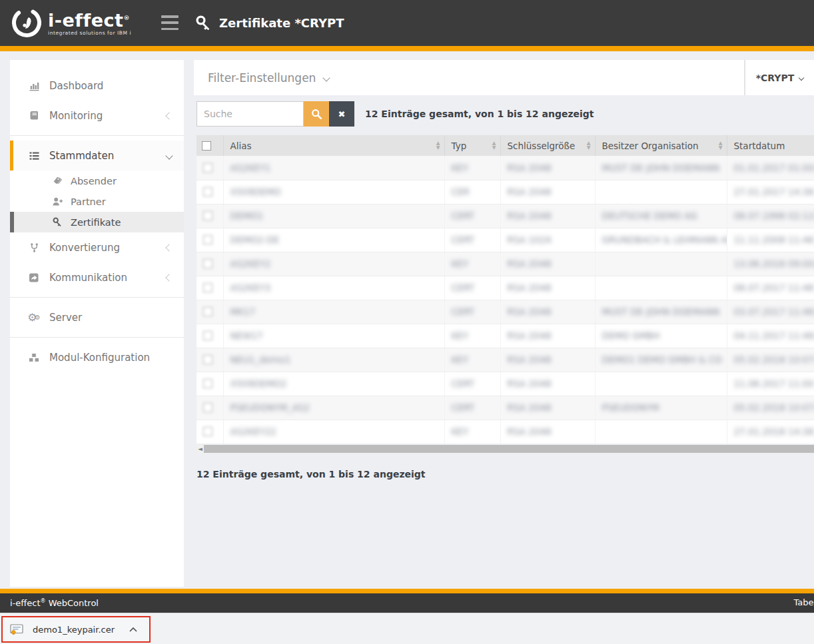  Describe the element at coordinates (661, 240) in the screenshot. I see `cell-org: GRUNDBACH & LEHMANN AG (DE)` at that location.